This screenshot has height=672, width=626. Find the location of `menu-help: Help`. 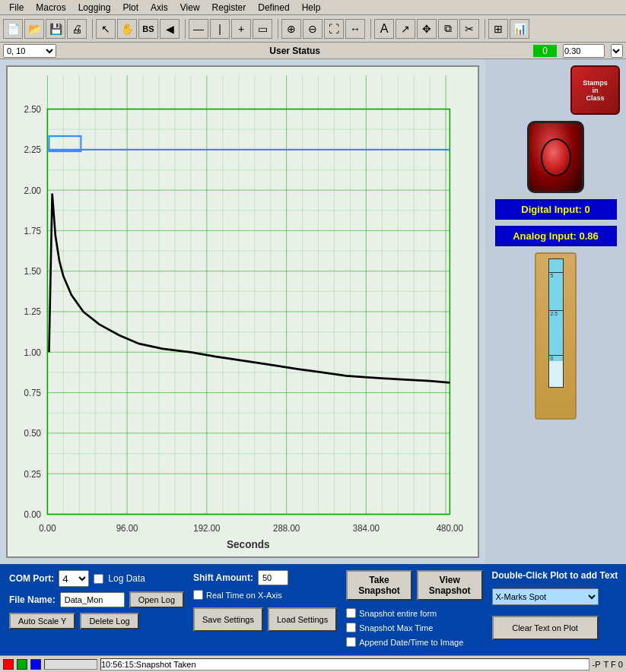

menu-help: Help is located at coordinates (312, 8).